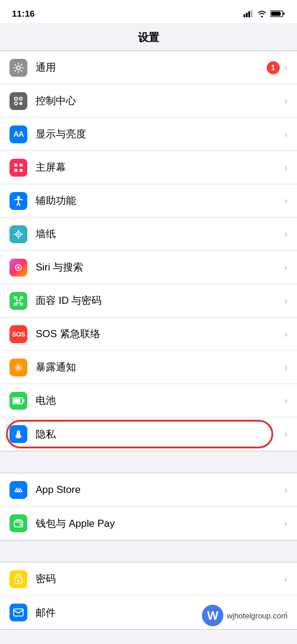 Image resolution: width=297 pixels, height=644 pixels. Describe the element at coordinates (148, 523) in the screenshot. I see `settings-row-wallet: 钱包与 Apple Pay ›` at that location.